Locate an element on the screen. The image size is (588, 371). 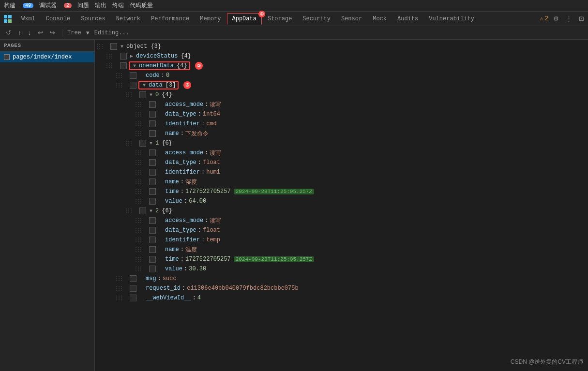
tree-row-code: ▶ code : 0 is located at coordinates (342, 75).